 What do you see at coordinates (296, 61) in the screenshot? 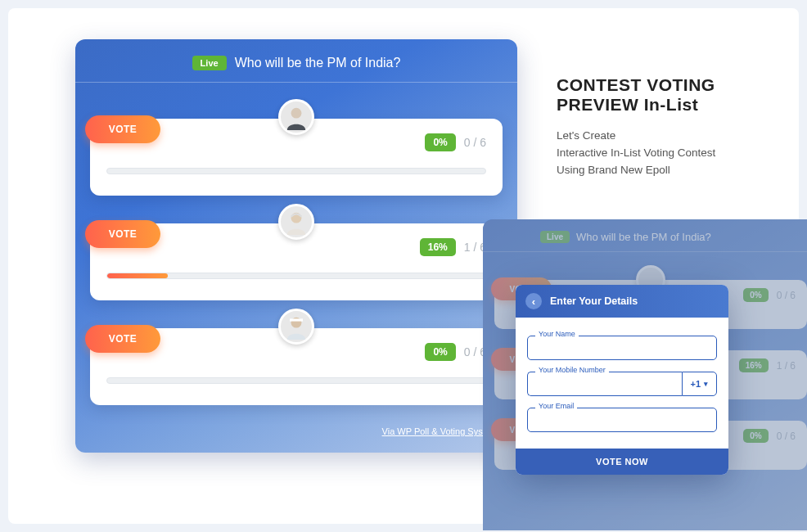
I see `poll-header: Live Who will be the PM of India?` at bounding box center [296, 61].